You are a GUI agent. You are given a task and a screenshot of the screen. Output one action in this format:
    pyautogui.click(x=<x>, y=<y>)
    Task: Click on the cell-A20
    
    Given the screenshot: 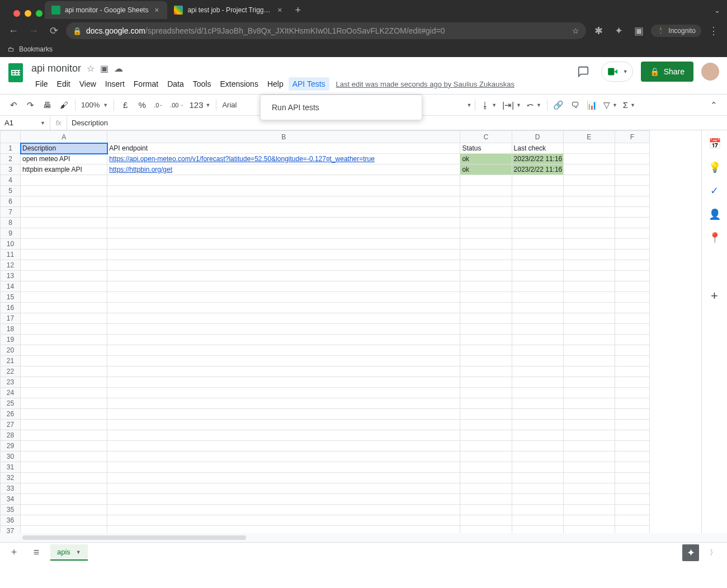 What is the action you would take?
    pyautogui.click(x=64, y=350)
    